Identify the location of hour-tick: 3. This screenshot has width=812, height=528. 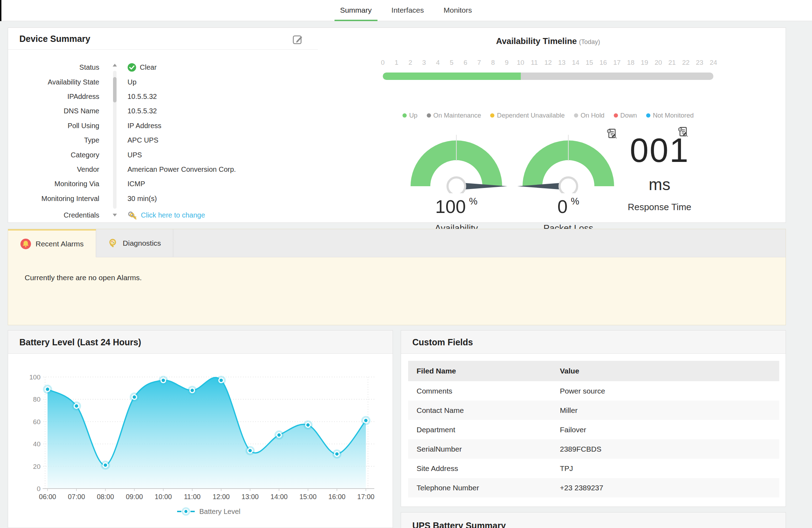
(424, 63).